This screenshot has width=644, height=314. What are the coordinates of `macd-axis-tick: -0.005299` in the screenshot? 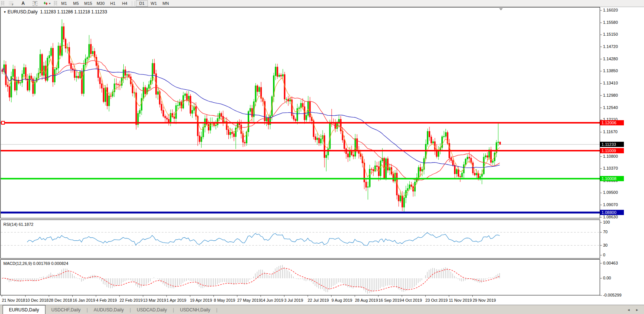 It's located at (612, 295).